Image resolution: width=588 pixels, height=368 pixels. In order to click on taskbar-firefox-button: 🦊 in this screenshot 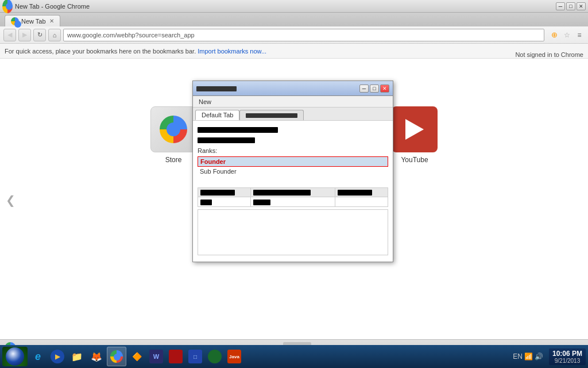, I will do `click(96, 356)`.